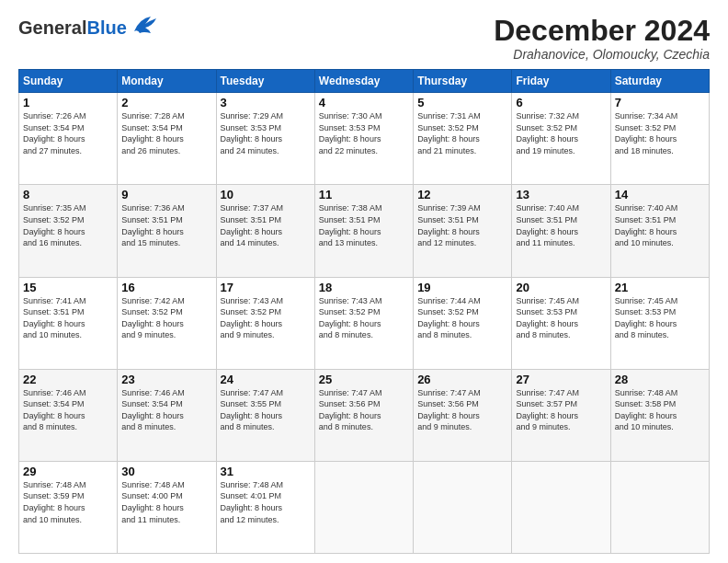 This screenshot has height=563, width=728. What do you see at coordinates (364, 379) in the screenshot?
I see `day-number: 25` at bounding box center [364, 379].